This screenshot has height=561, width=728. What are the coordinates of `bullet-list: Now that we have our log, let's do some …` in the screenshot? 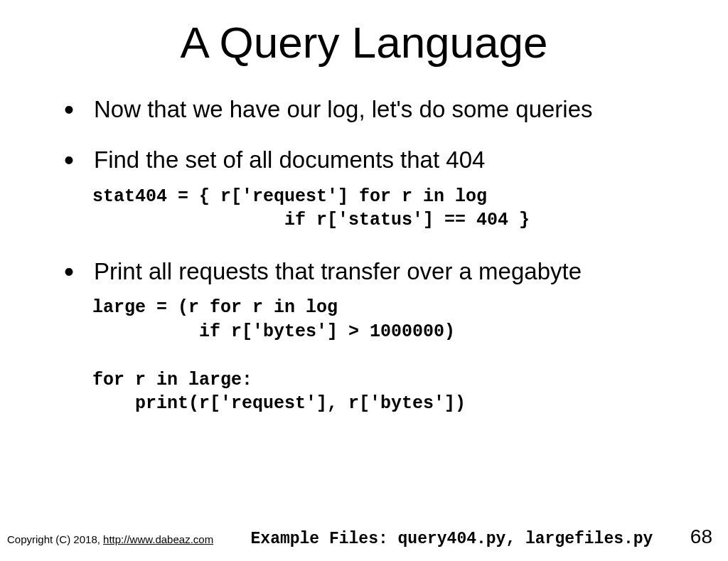 It's located at (364, 135).